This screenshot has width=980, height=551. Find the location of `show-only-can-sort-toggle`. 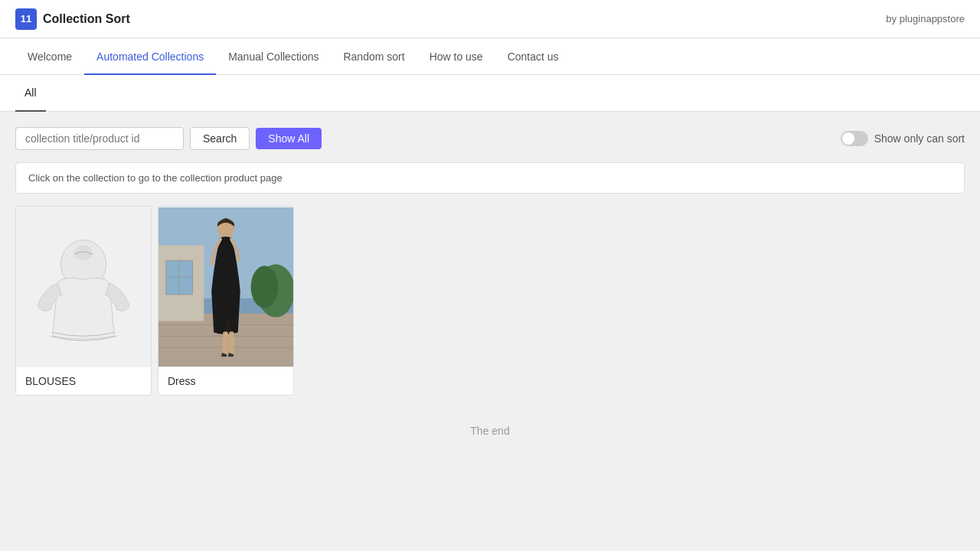

show-only-can-sort-toggle is located at coordinates (854, 139).